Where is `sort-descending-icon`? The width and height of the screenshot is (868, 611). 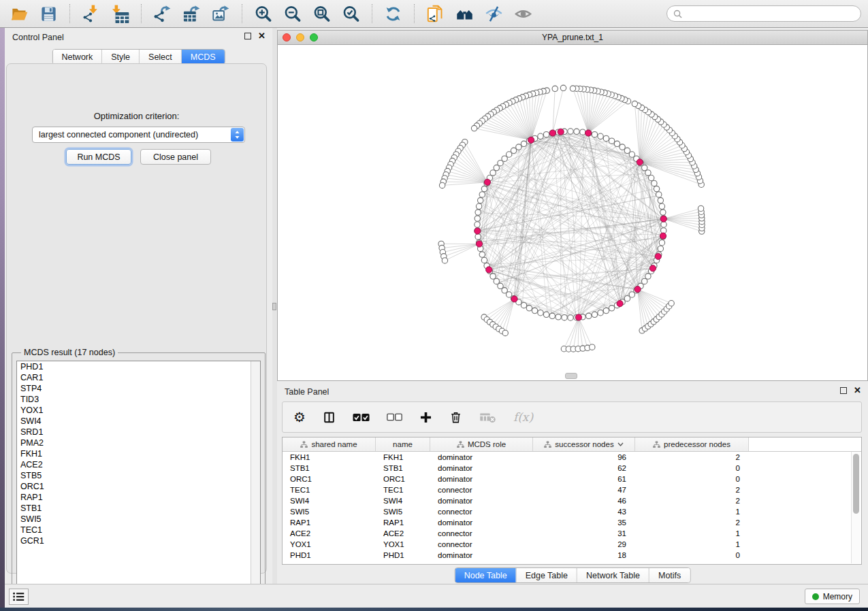
sort-descending-icon is located at coordinates (621, 444).